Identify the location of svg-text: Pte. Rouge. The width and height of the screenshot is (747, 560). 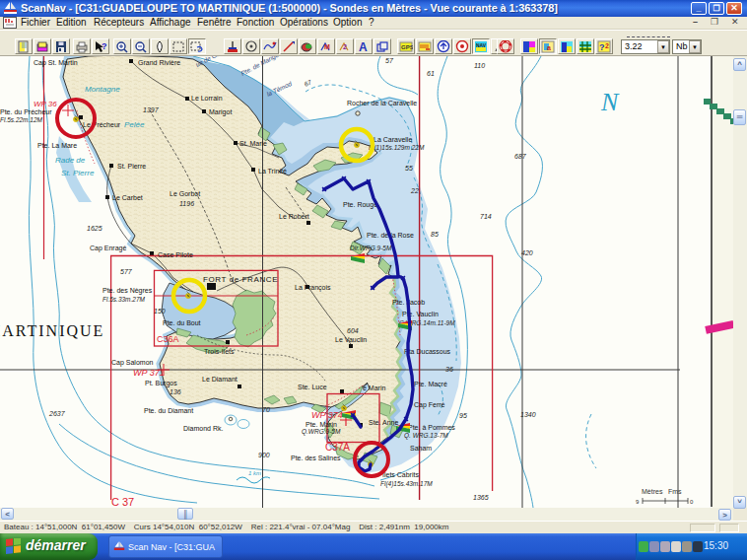
(361, 205).